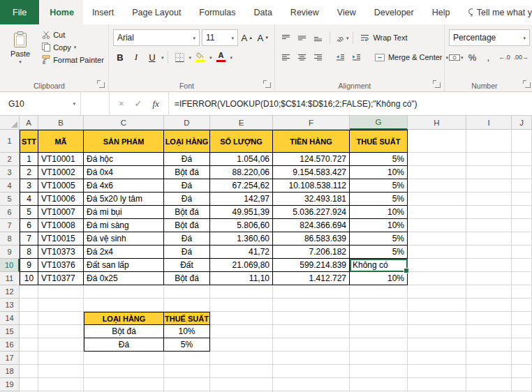 This screenshot has height=392, width=532. What do you see at coordinates (29, 199) in the screenshot?
I see `cell-A5: 4` at bounding box center [29, 199].